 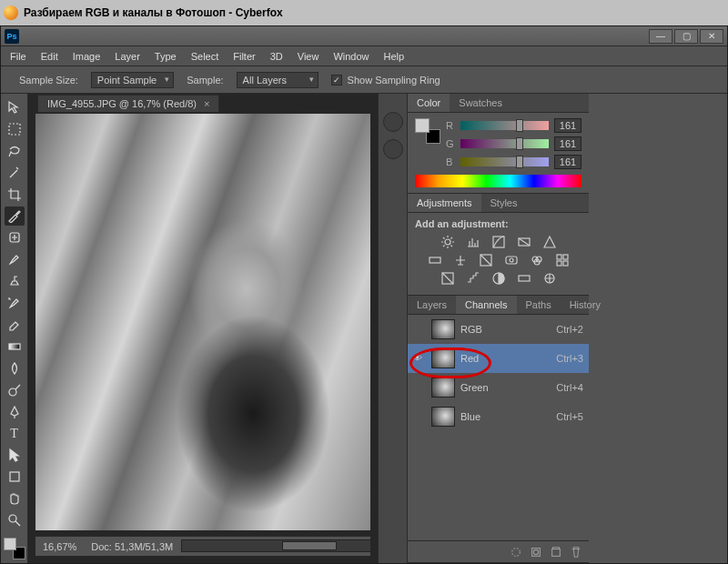 I want to click on pen-tool, so click(x=15, y=412).